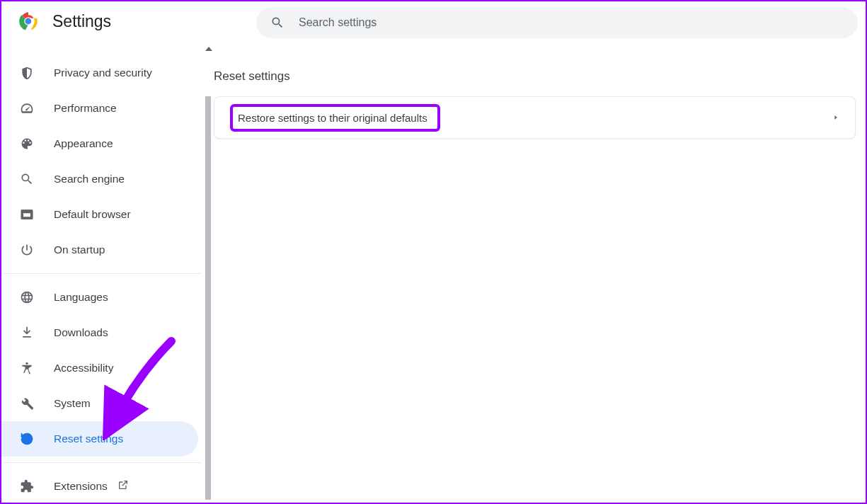  I want to click on sidebar-item-label: Search engine, so click(89, 179).